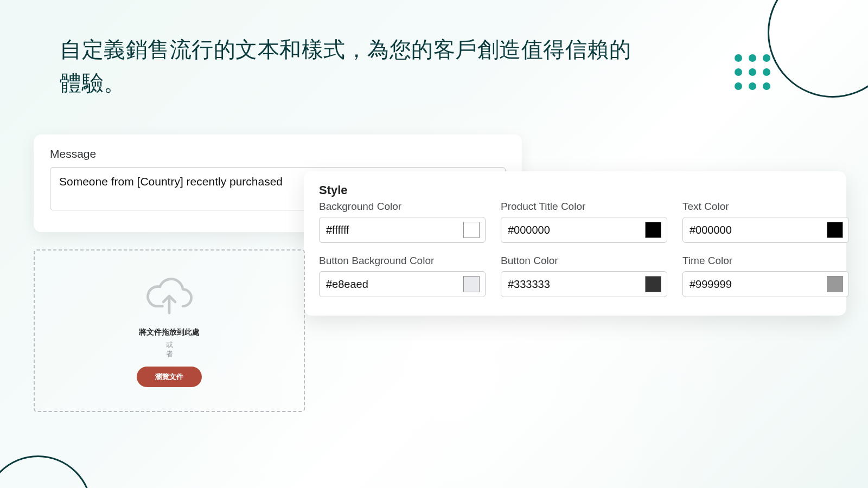 Image resolution: width=868 pixels, height=488 pixels. Describe the element at coordinates (584, 284) in the screenshot. I see `button-color-input` at that location.